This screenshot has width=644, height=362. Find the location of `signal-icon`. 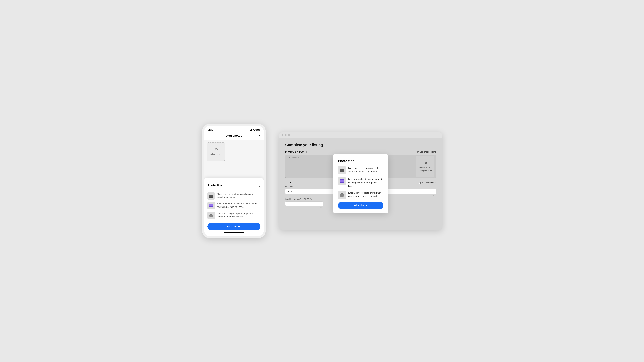

signal-icon is located at coordinates (251, 130).